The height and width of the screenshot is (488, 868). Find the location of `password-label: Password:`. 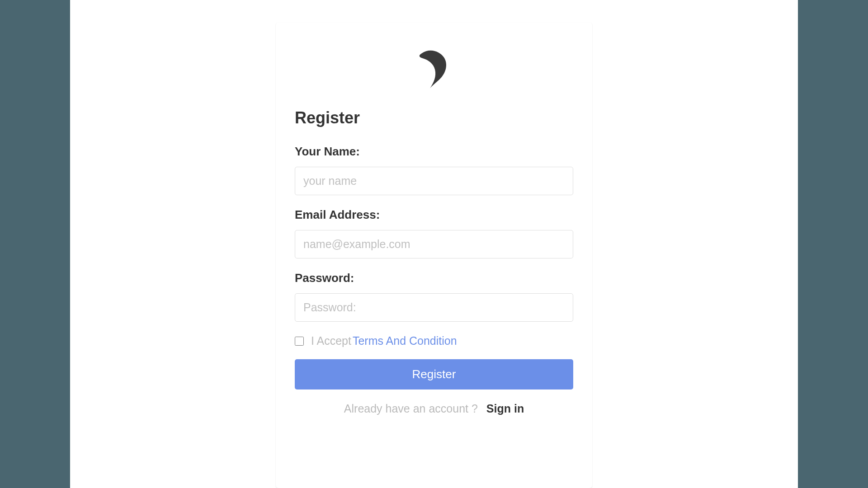

password-label: Password: is located at coordinates (434, 278).